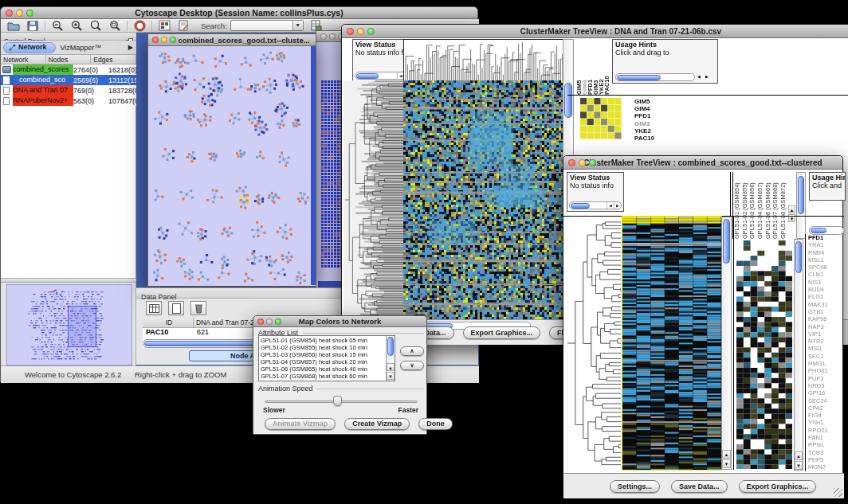 The image size is (848, 504). I want to click on tab-network: Network, so click(29, 48).